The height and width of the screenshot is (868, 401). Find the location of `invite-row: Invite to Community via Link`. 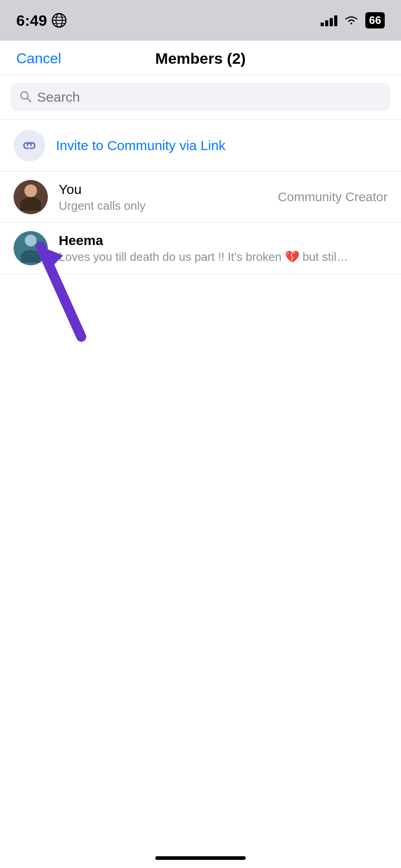

invite-row: Invite to Community via Link is located at coordinates (200, 146).